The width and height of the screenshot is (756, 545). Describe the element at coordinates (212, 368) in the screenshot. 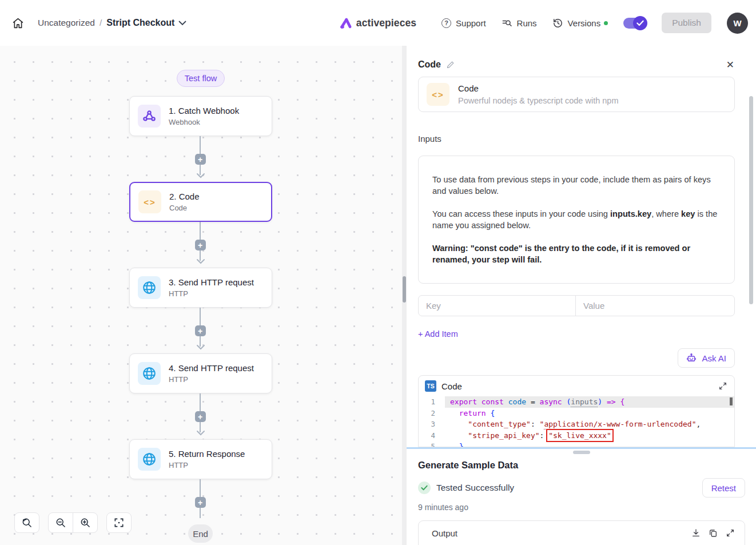

I see `node-title: 4. Send HTTP request` at that location.